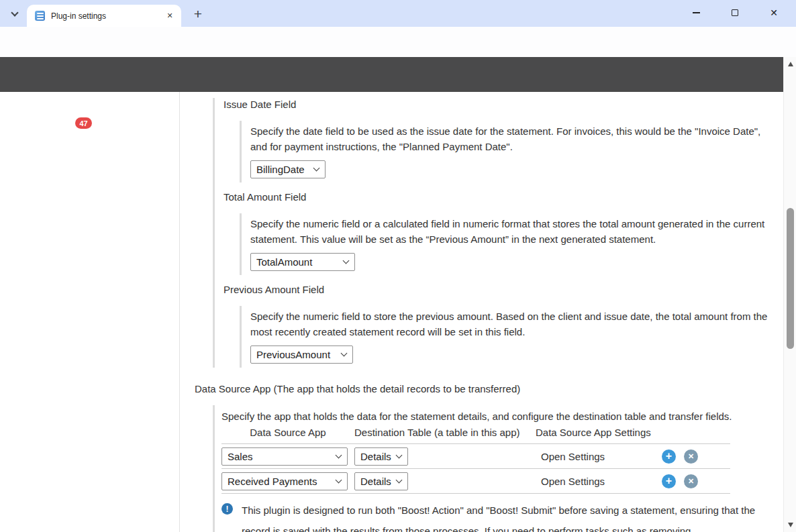 Image resolution: width=796 pixels, height=532 pixels. Describe the element at coordinates (83, 123) in the screenshot. I see `notification-badge: 47` at that location.